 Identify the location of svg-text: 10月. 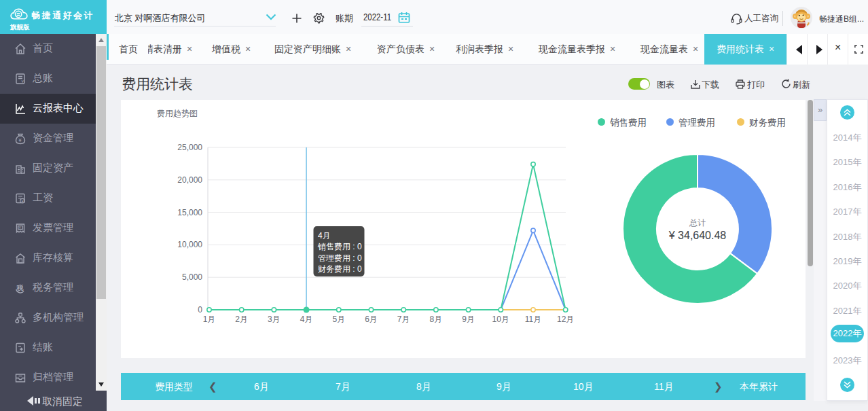
(501, 319).